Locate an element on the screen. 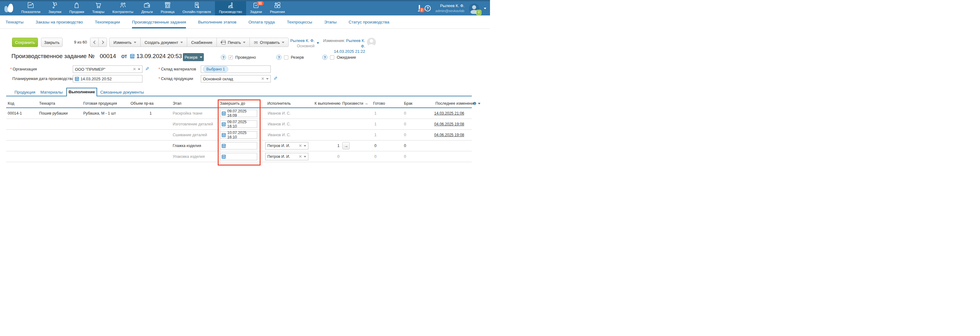 Image resolution: width=980 pixels, height=336 pixels. subnav-techoperations: Техоперации is located at coordinates (107, 22).